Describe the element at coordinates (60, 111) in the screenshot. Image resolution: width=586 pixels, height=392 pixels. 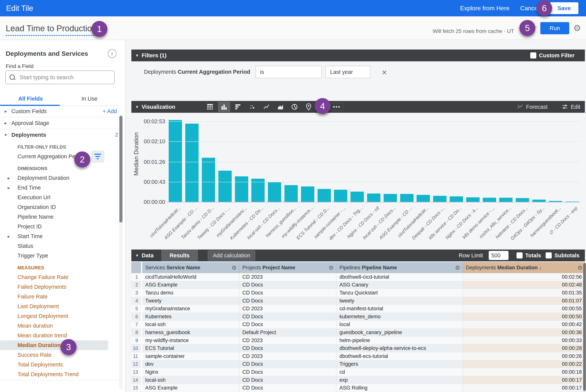
I see `sidebar-group-custom-fields: ▸Custom Fields+ Add` at that location.